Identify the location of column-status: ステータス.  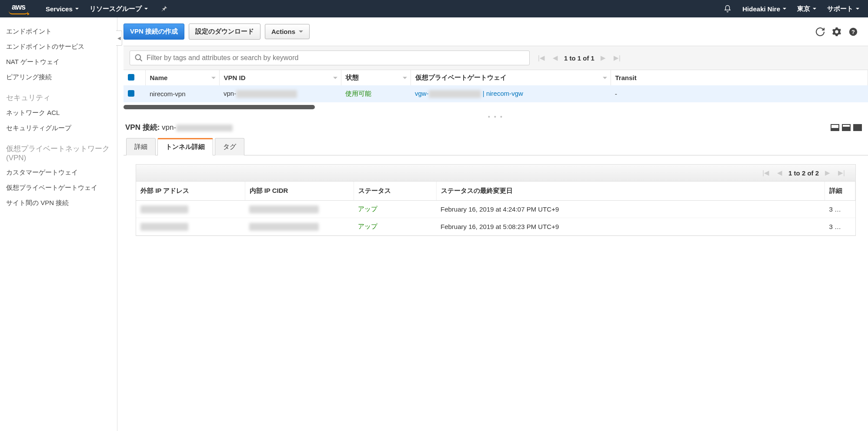
(395, 191).